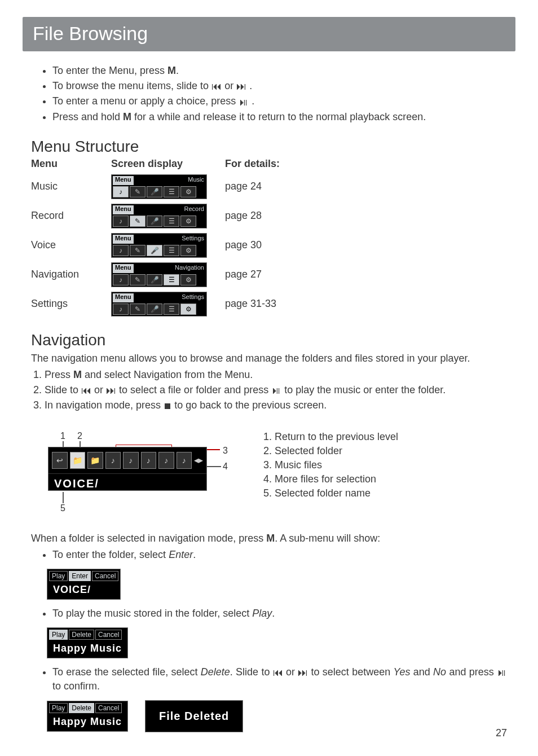  I want to click on intro-item: To enter a menu or apply a choice, press…, so click(280, 102).